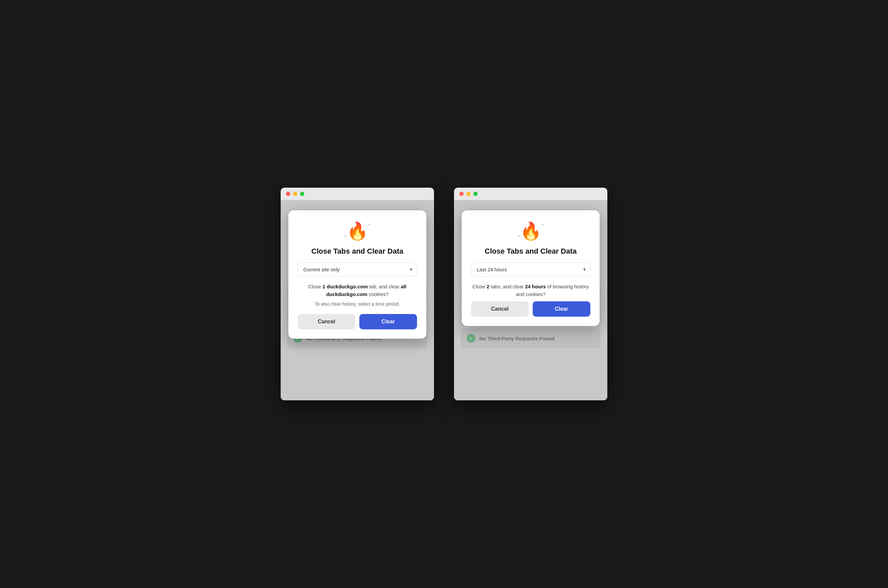 The width and height of the screenshot is (888, 588). I want to click on clear-button-left: Clear, so click(388, 322).